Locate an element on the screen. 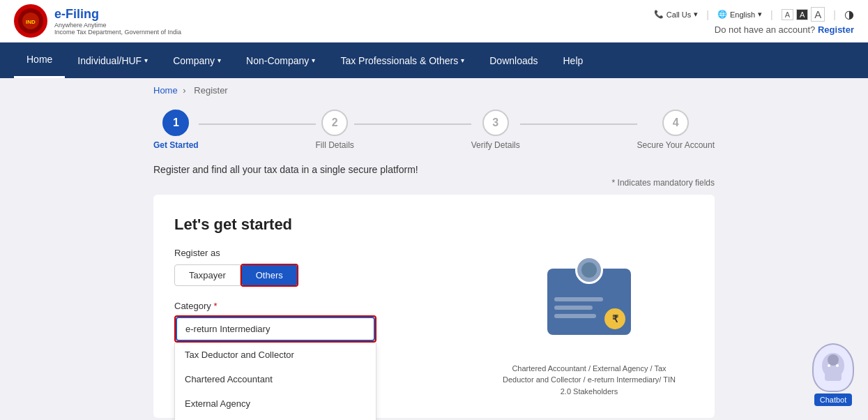  taxpayer-tab-button: Taxpayer is located at coordinates (208, 275).